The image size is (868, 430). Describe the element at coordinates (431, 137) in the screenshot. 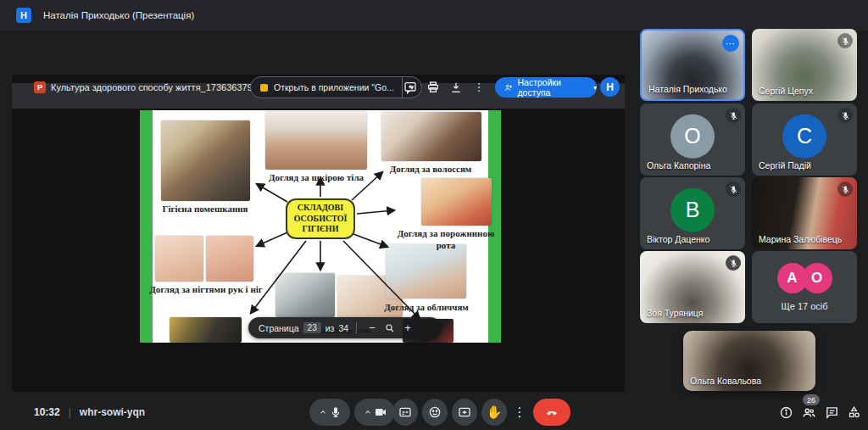

I see `photo-hair-care` at that location.